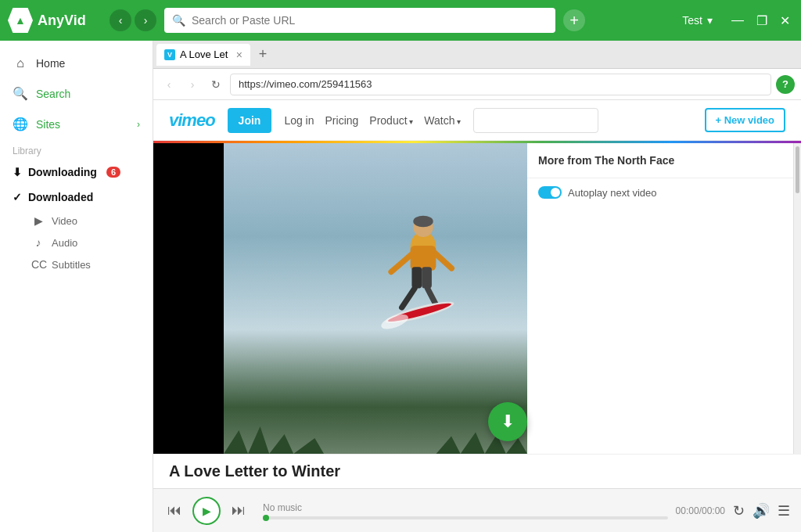 The image size is (801, 532). I want to click on downloaded-check-icon: ✓, so click(17, 197).